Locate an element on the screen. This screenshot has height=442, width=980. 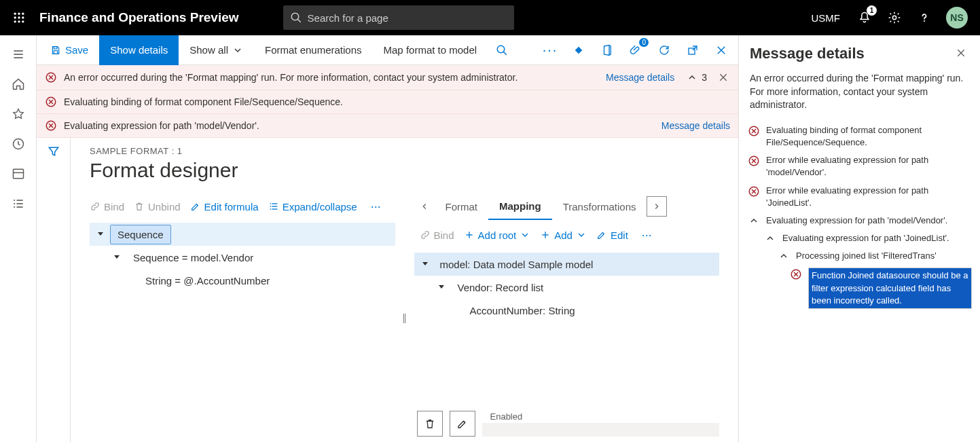
nav-favorites is located at coordinates (18, 114).